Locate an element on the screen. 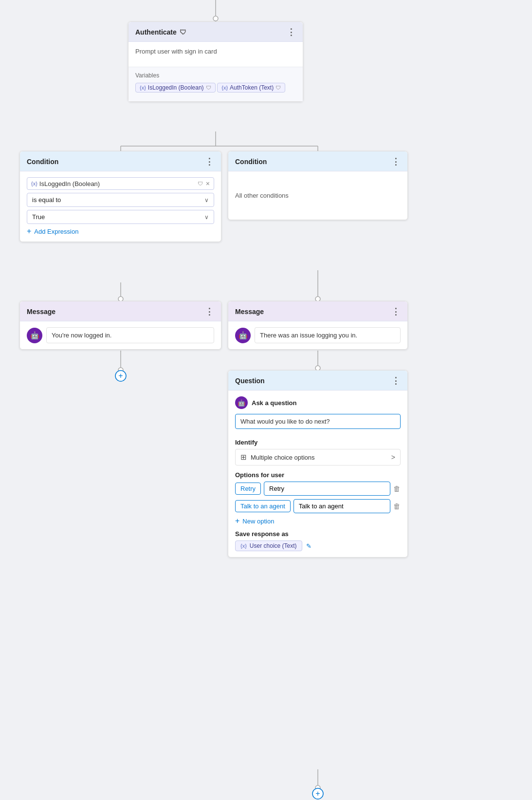 The image size is (532, 800). bot-avatar-right: 🤖 is located at coordinates (243, 335).